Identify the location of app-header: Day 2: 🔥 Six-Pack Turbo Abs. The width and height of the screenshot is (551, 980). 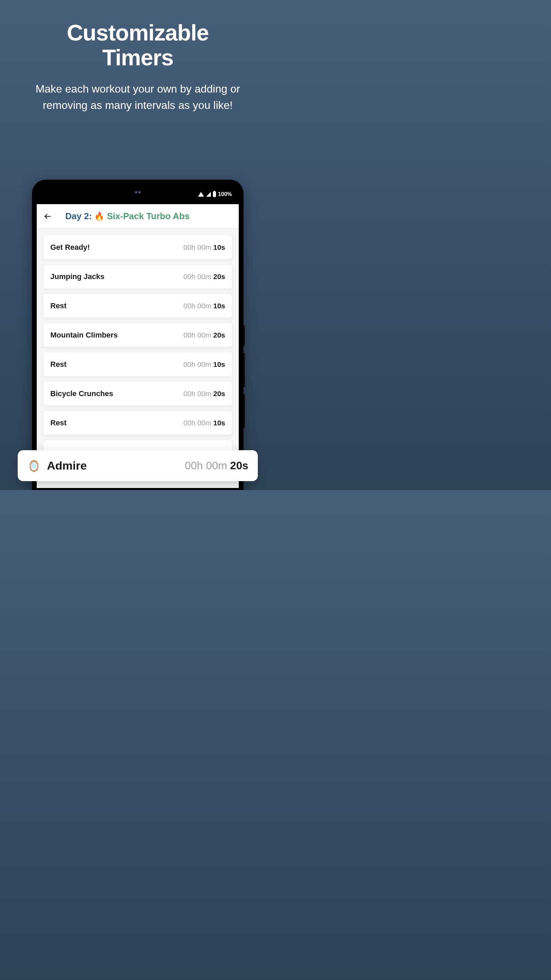
(138, 216).